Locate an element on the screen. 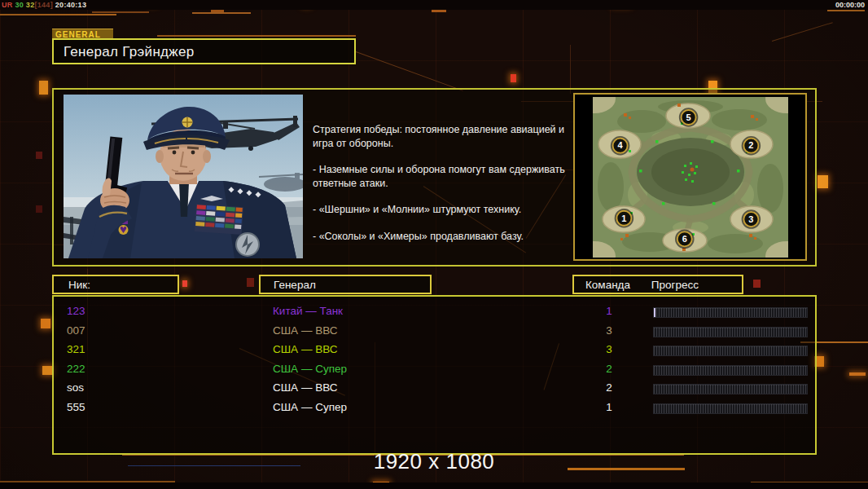 This screenshot has width=868, height=489. bottom-letterbox-bar is located at coordinates (434, 486).